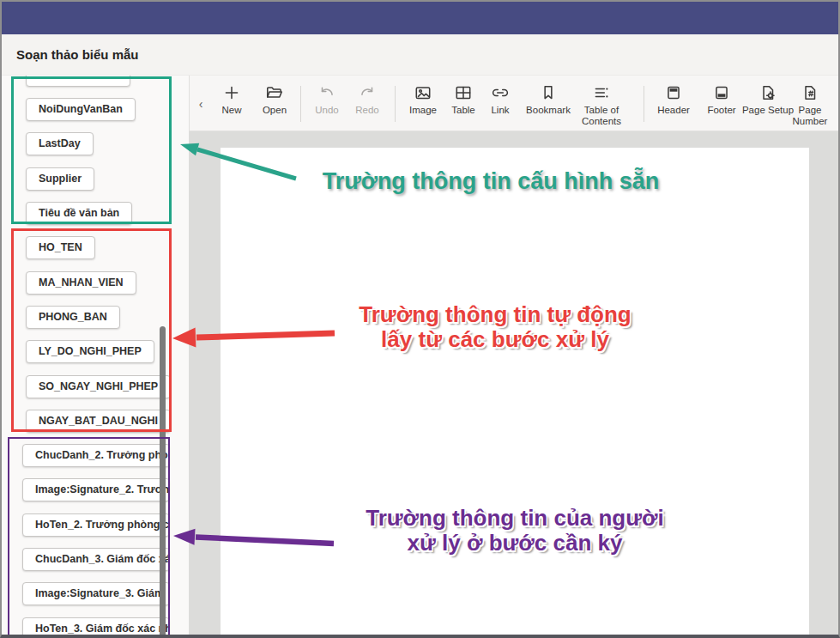 The height and width of the screenshot is (638, 840). I want to click on field-button-tieu-e-van-ban: Tiêu đề văn bản, so click(79, 213).